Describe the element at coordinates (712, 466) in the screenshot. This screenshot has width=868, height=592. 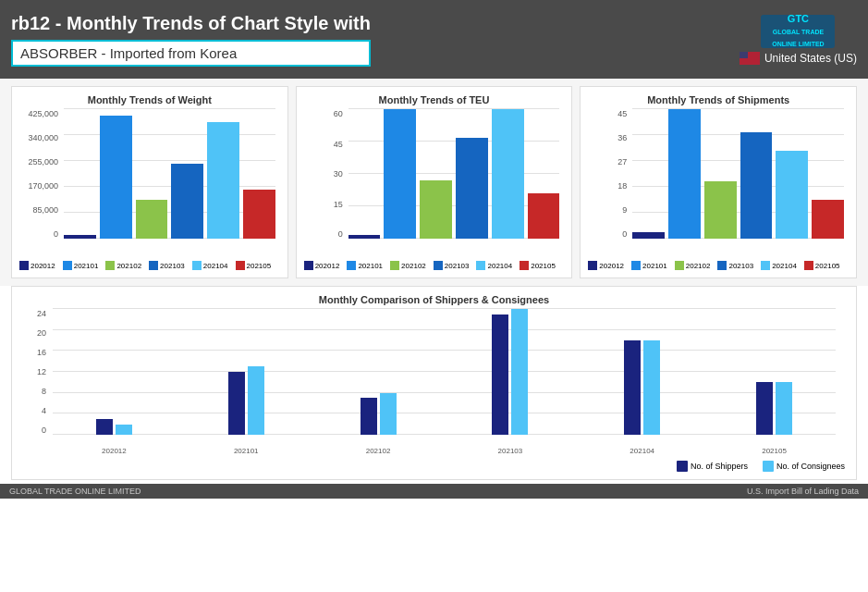
I see `legend-shippers: No. of Shippers` at that location.